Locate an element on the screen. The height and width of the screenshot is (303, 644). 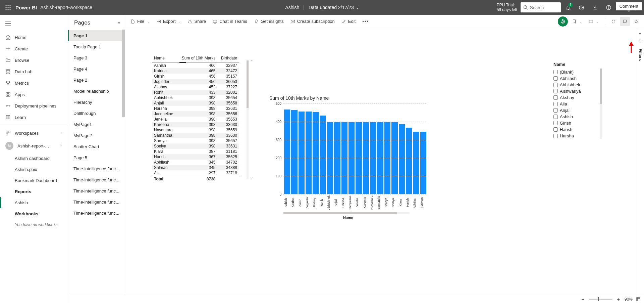
slicer-item: Aishwariya is located at coordinates (575, 91).